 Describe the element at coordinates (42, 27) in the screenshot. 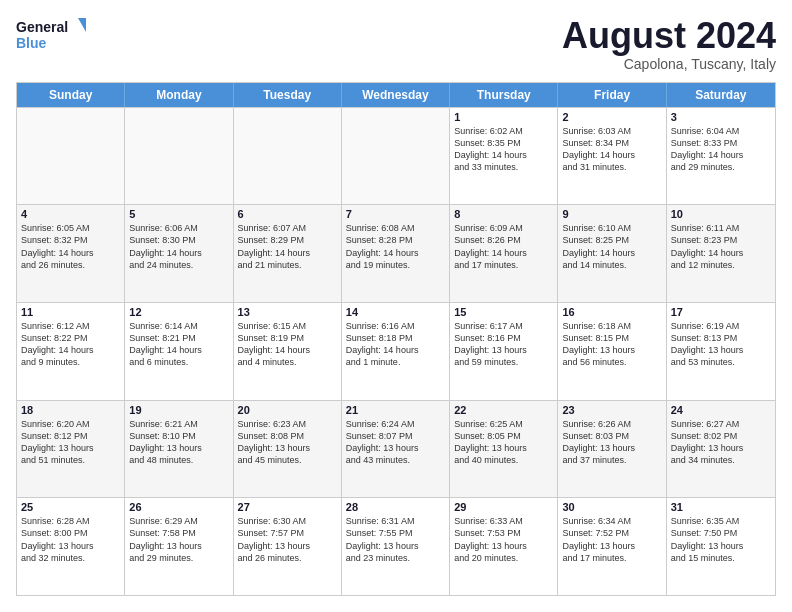

I see `svg-text: General` at that location.